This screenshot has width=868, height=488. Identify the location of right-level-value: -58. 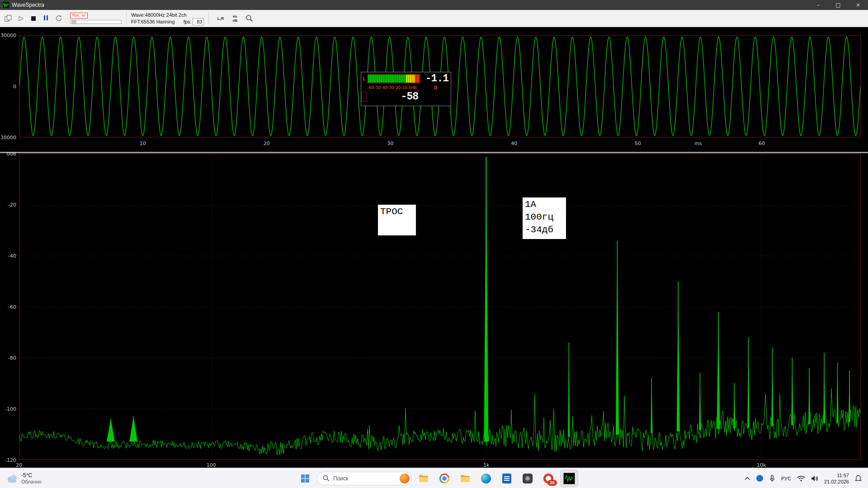
(394, 97).